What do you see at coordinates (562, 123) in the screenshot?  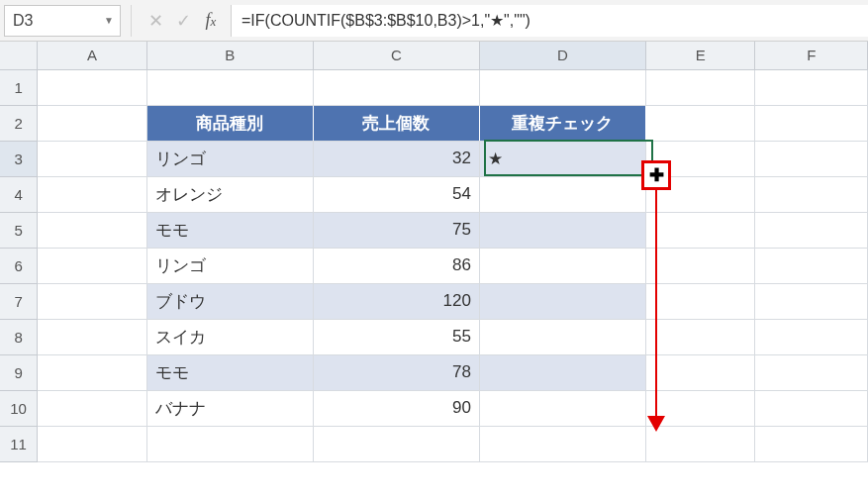 I see `cell-D2: 重複チェック` at bounding box center [562, 123].